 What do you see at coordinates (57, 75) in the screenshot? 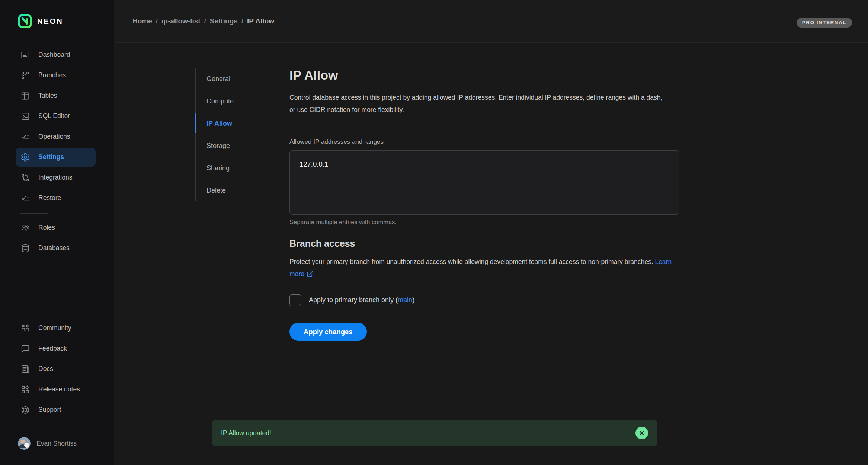
I see `sidebar-item-branches: Branches` at bounding box center [57, 75].